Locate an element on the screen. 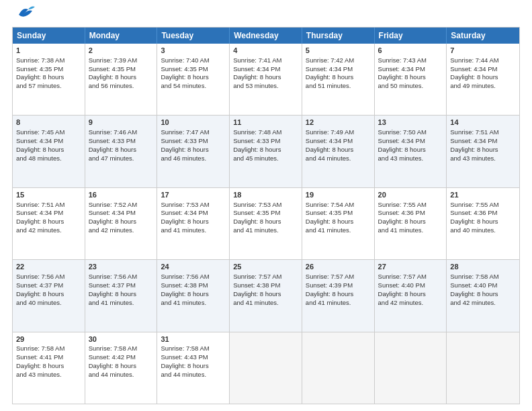 The image size is (532, 411). calendar-day-29: 29Sunrise: 7:58 AM Sunset: 4:41 PM Dayli… is located at coordinates (49, 368).